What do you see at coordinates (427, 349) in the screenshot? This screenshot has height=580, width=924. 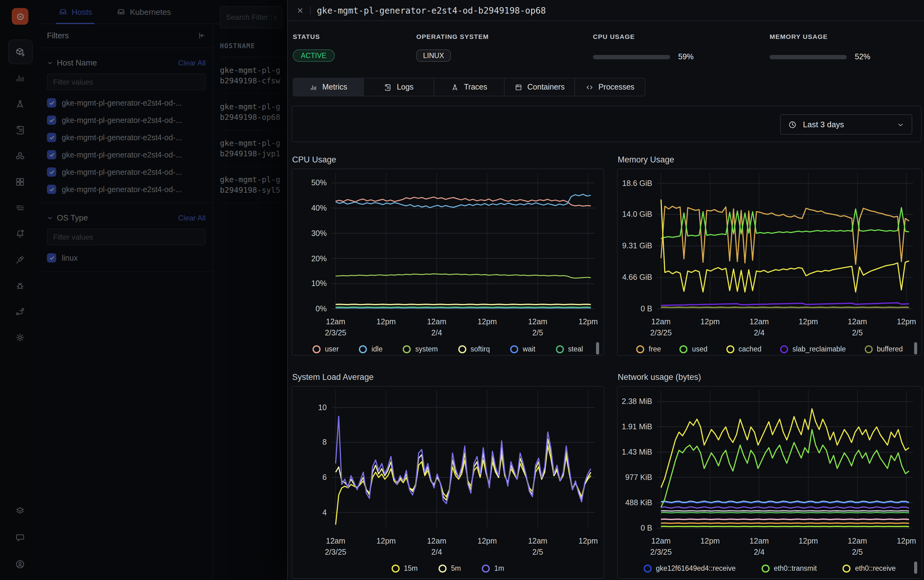 I see `legend-label: system` at bounding box center [427, 349].